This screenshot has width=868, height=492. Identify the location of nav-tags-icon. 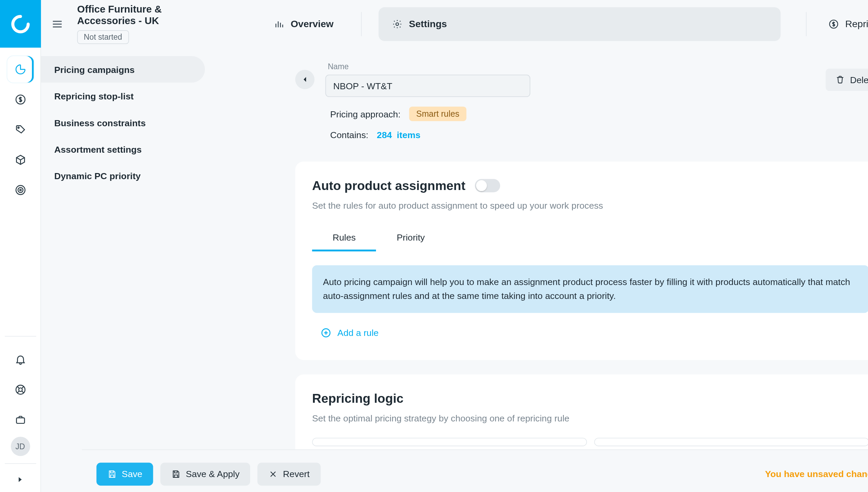
(20, 130).